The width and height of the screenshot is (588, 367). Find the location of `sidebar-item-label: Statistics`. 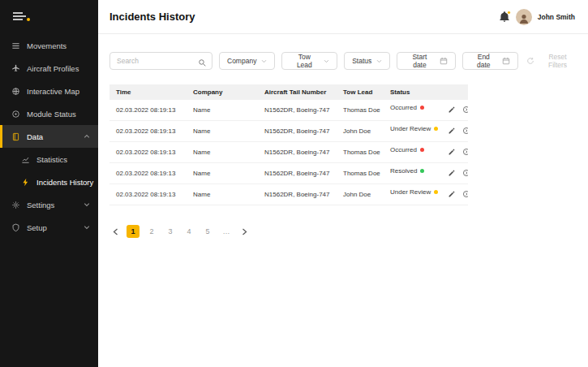

sidebar-item-label: Statistics is located at coordinates (52, 159).